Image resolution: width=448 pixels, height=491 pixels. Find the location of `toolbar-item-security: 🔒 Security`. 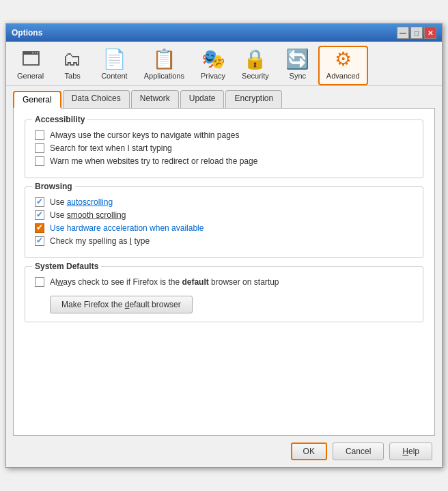

toolbar-item-security: 🔒 Security is located at coordinates (255, 66).